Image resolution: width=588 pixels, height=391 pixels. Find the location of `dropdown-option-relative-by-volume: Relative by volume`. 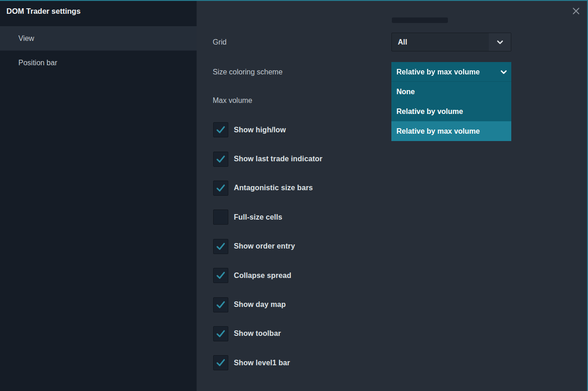

dropdown-option-relative-by-volume: Relative by volume is located at coordinates (451, 111).